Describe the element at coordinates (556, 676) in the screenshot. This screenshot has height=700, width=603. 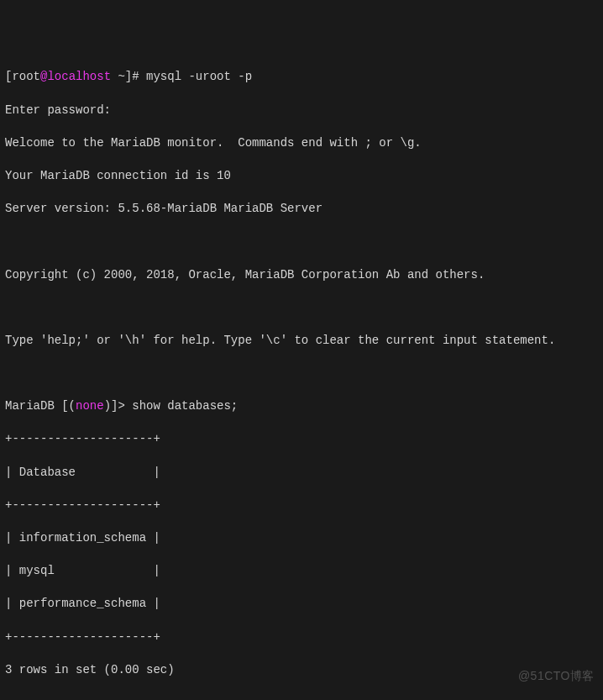
I see `watermark: @51CTO博客` at that location.